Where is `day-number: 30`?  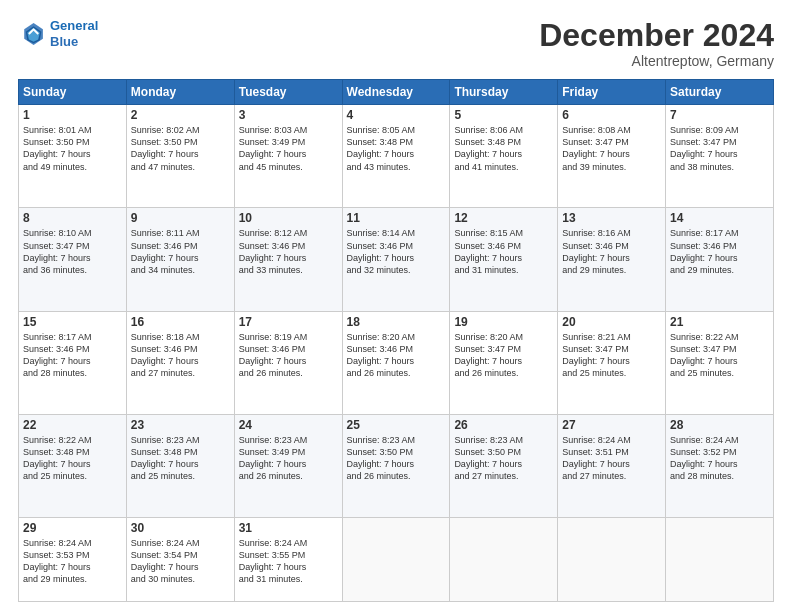
day-number: 30 is located at coordinates (180, 528).